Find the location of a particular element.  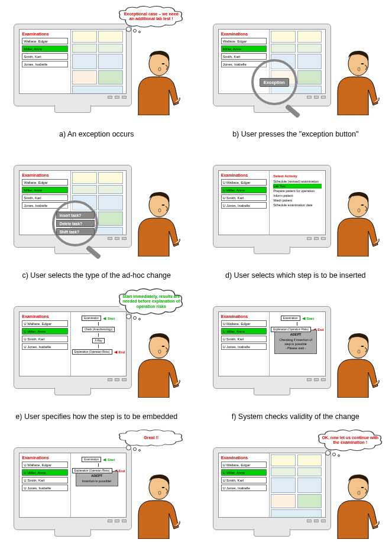

panel-caption: b) User presses the "exception button" is located at coordinates (296, 134).